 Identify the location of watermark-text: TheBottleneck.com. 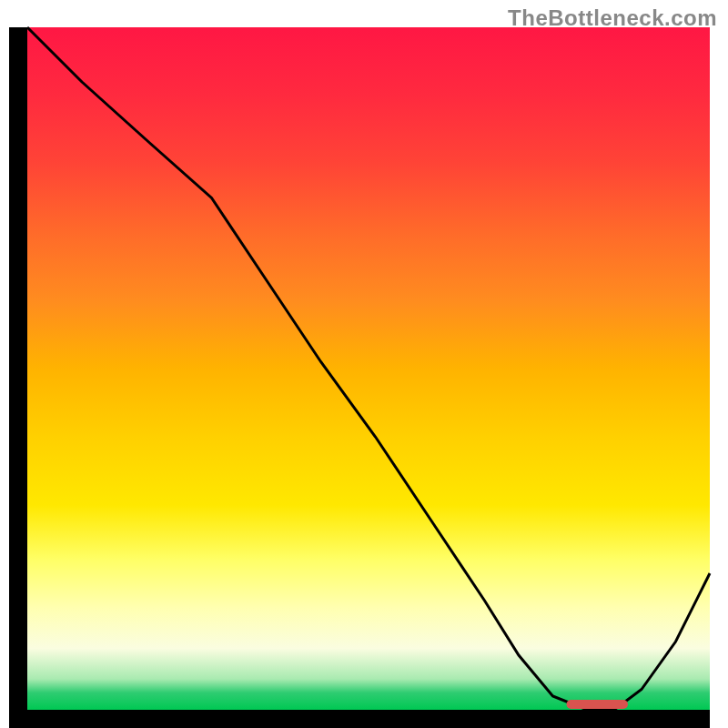
(612, 18).